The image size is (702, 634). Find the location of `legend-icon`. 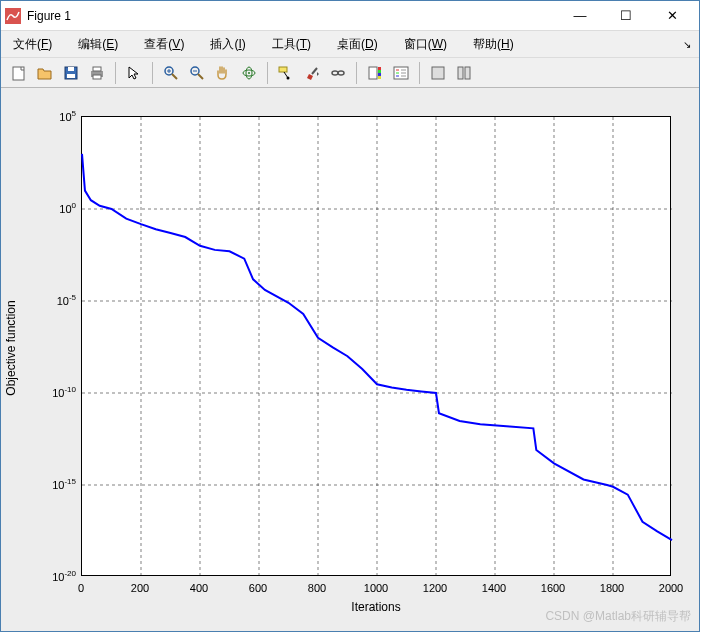

legend-icon is located at coordinates (401, 73).